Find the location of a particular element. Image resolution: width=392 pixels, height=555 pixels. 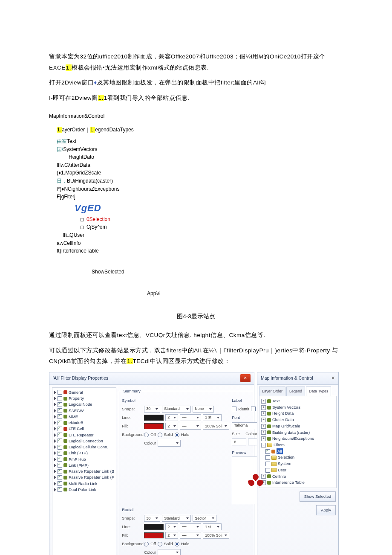

tree-item: +Building data (raster) is located at coordinates (298, 433).